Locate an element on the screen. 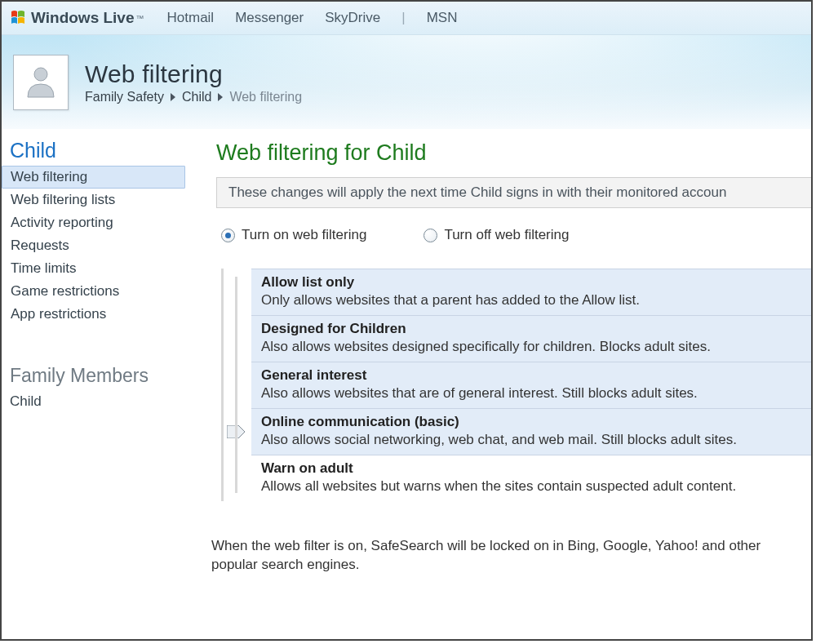 The image size is (816, 644). sidebar-item-activity-reporting: Activity reporting is located at coordinates (93, 223).